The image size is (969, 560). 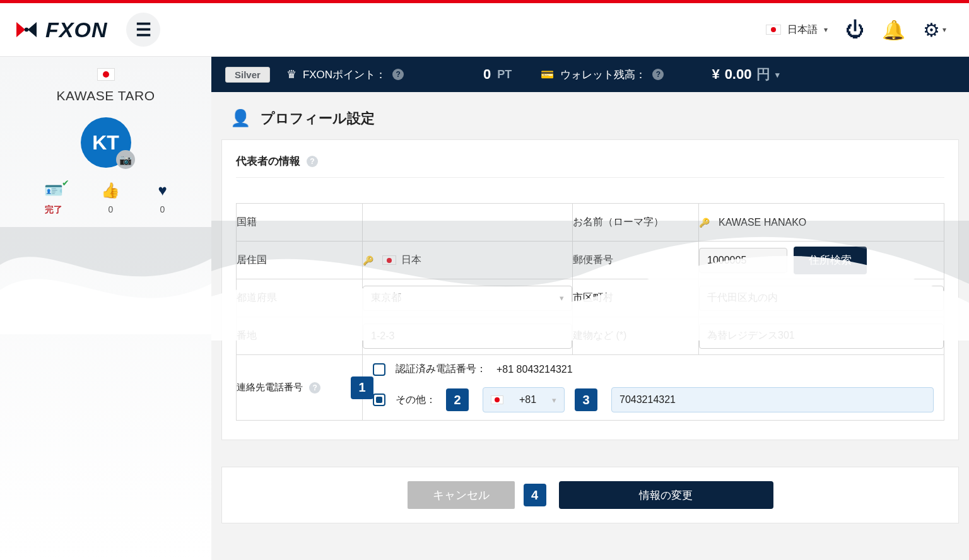 I want to click on nationality-label: 国籍, so click(x=300, y=223).